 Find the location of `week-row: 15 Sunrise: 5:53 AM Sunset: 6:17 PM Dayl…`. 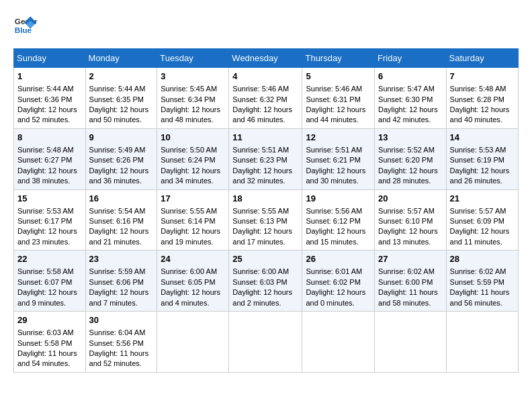

week-row: 15 Sunrise: 5:53 AM Sunset: 6:17 PM Dayl… is located at coordinates (266, 220).